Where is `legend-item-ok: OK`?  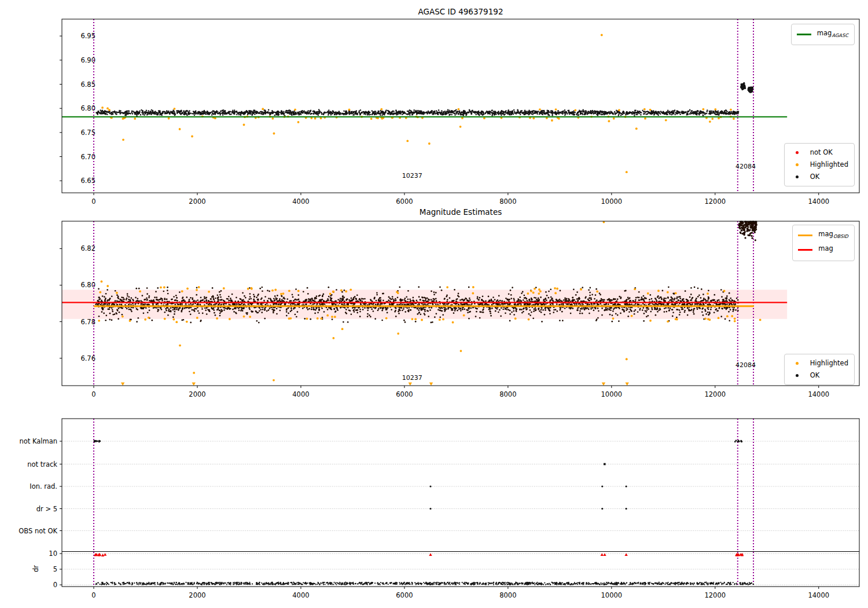 legend-item-ok: OK is located at coordinates (819, 375).